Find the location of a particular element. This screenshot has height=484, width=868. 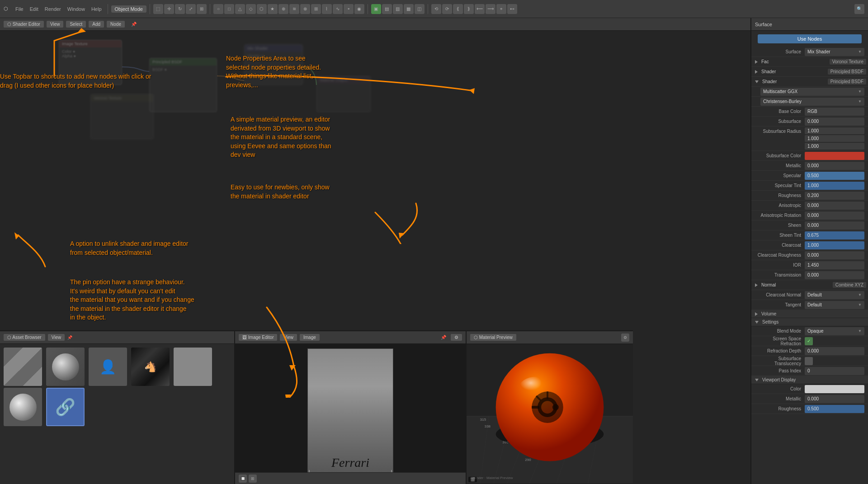

tool-move: ✛ is located at coordinates (169, 9).